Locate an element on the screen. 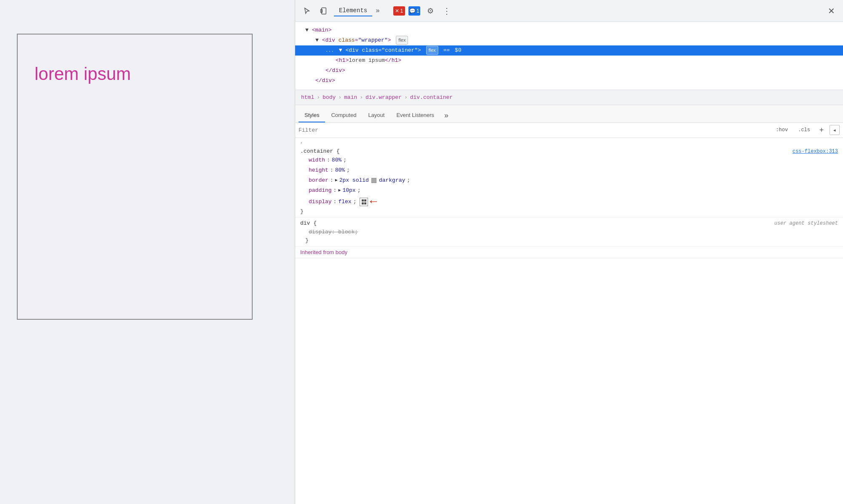 The image size is (843, 504). prop-padding: padding : ▶ 10px ; is located at coordinates (569, 191).